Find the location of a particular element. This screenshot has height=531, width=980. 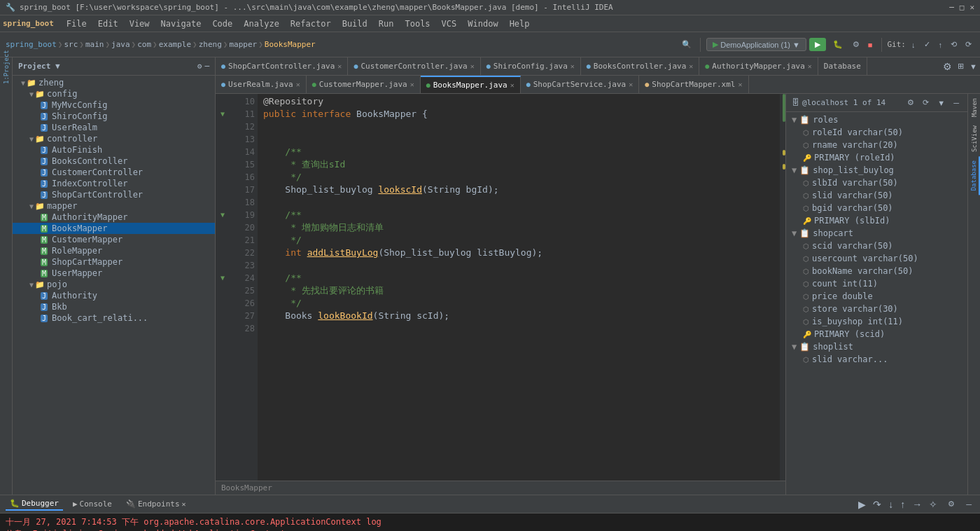

dbg-run-cursor-btn: → is located at coordinates (917, 504).